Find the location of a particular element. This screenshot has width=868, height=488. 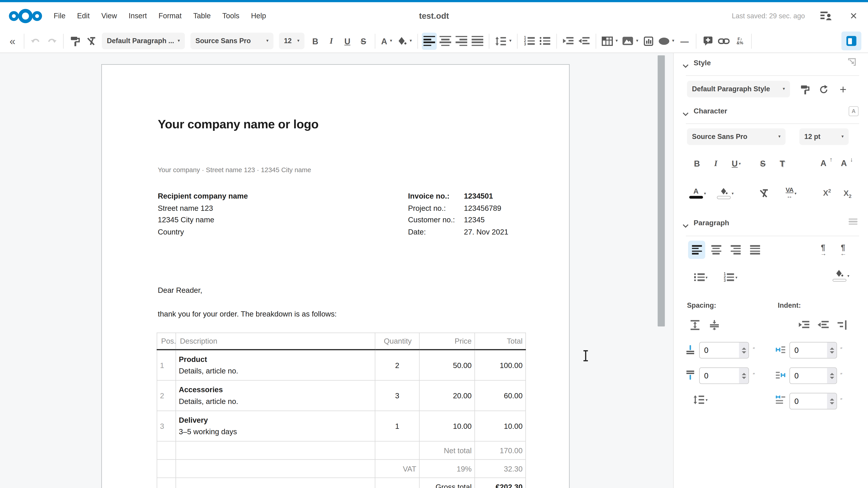

collapse-toolbar-button: « is located at coordinates (12, 41).